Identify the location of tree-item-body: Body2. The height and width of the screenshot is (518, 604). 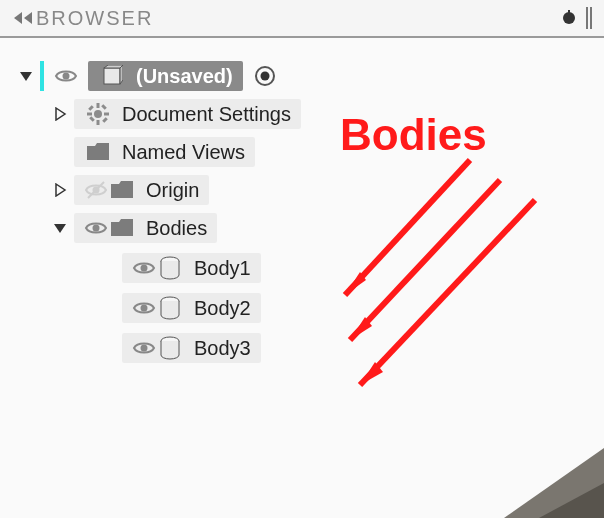
(302, 308).